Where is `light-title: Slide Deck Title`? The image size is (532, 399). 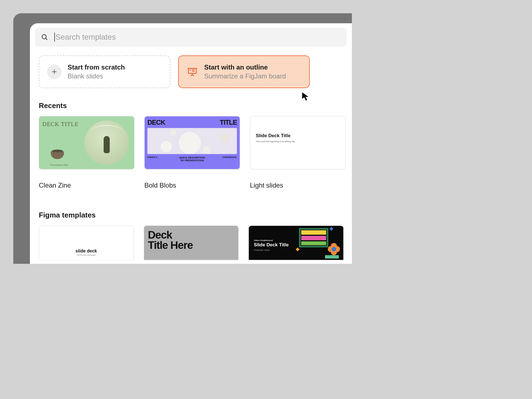
light-title: Slide Deck Title is located at coordinates (298, 136).